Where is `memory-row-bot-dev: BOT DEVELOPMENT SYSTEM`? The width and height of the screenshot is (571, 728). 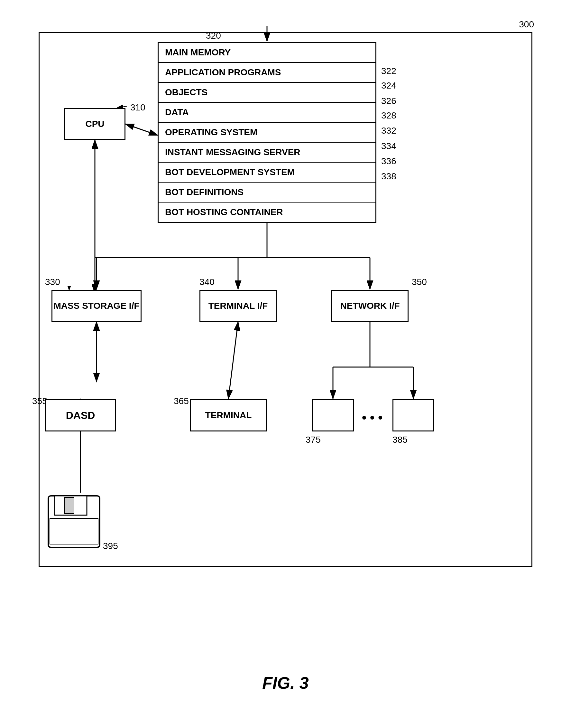
memory-row-bot-dev: BOT DEVELOPMENT SYSTEM is located at coordinates (267, 173).